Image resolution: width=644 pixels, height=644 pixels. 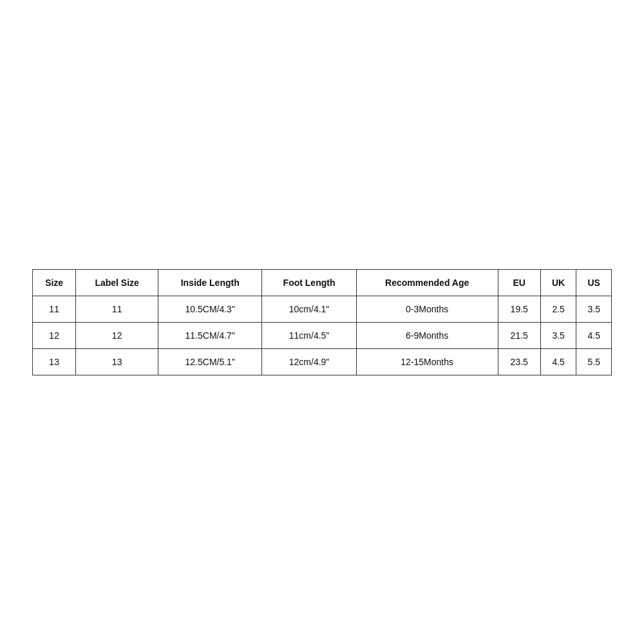 What do you see at coordinates (594, 362) in the screenshot?
I see `cell-us-row2: 5.5` at bounding box center [594, 362].